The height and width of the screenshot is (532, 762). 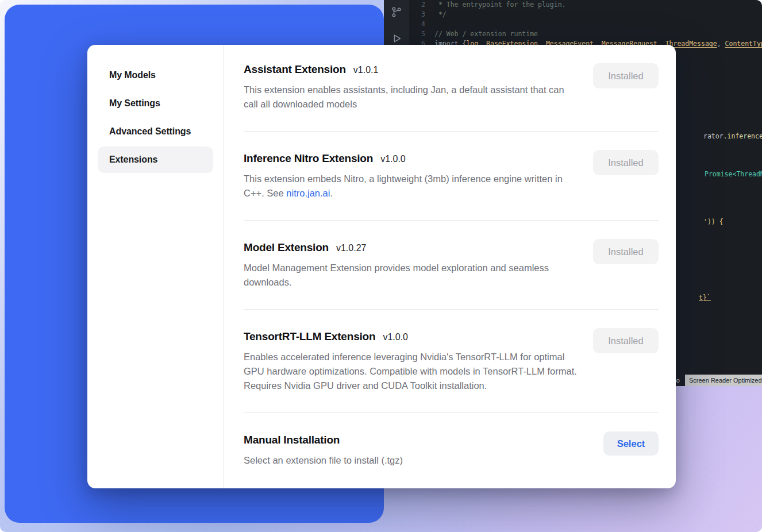 I want to click on extension-name: TensortRT-LLM Extension, so click(x=309, y=337).